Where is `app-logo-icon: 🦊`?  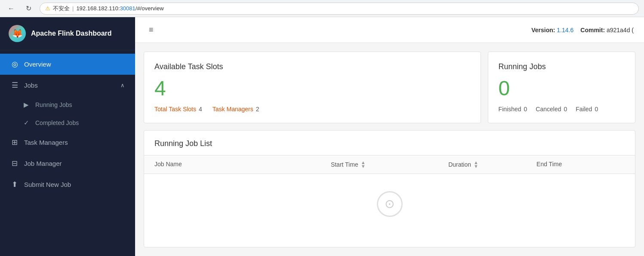 app-logo-icon: 🦊 is located at coordinates (17, 34).